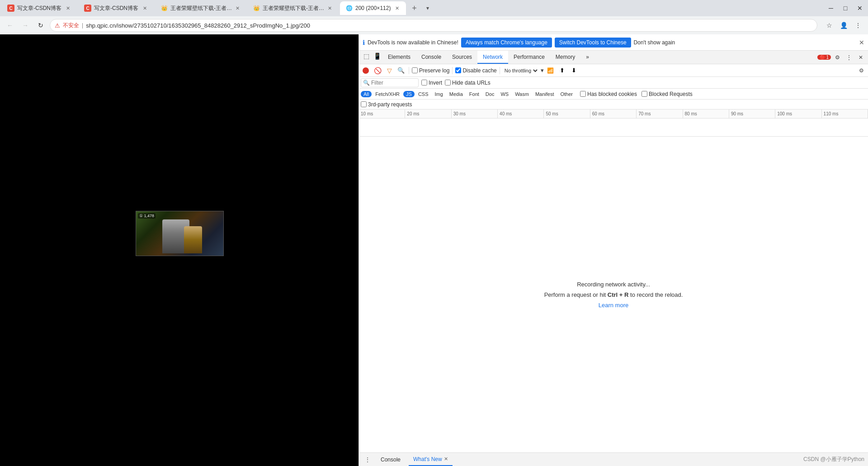  I want to click on devtools-tab-icons: 🔴 1 ⚙ ⋮ ✕, so click(842, 57).